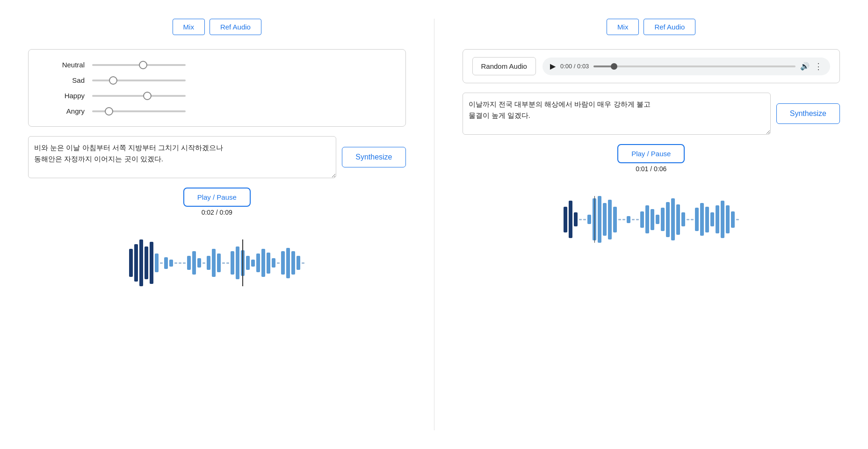 This screenshot has height=449, width=868. I want to click on left-play-pause-button: Play / Pause, so click(217, 197).